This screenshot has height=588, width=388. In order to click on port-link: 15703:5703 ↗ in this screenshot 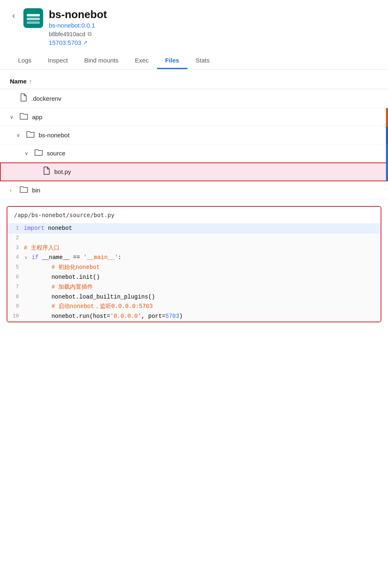, I will do `click(214, 43)`.